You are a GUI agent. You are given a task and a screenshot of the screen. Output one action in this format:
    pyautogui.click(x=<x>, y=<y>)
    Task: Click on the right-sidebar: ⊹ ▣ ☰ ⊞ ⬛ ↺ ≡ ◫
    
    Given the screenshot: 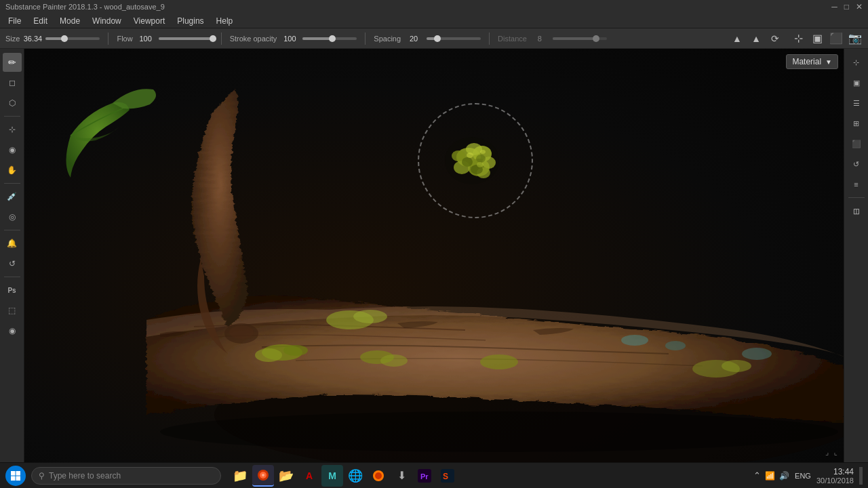 What is the action you would take?
    pyautogui.click(x=856, y=256)
    